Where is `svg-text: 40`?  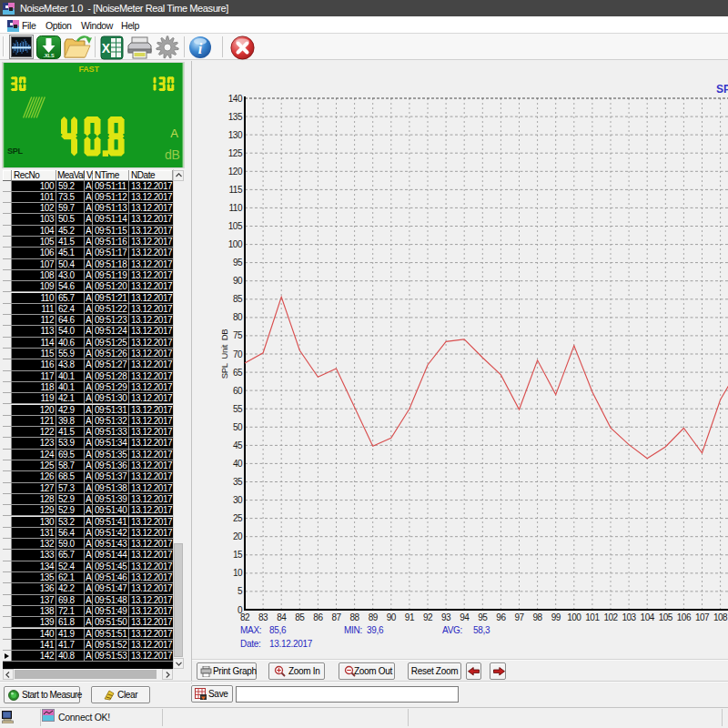
svg-text: 40 is located at coordinates (238, 464).